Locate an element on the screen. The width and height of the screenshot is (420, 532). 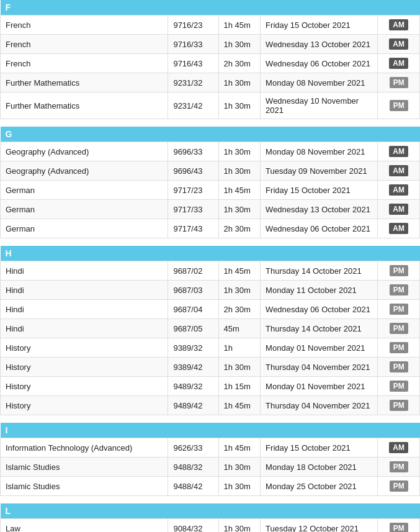
table-row: Hindi 9687/03 1h 30m Monday 11 October 2… is located at coordinates (210, 291).